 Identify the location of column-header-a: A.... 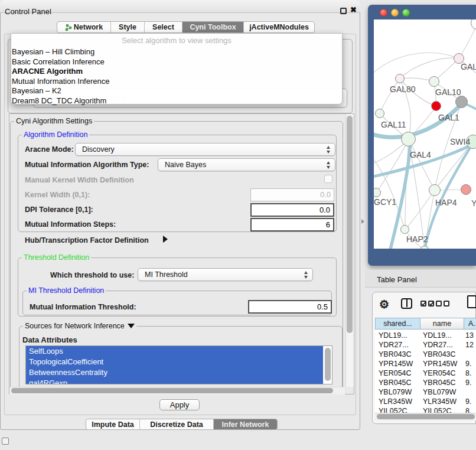
(470, 324).